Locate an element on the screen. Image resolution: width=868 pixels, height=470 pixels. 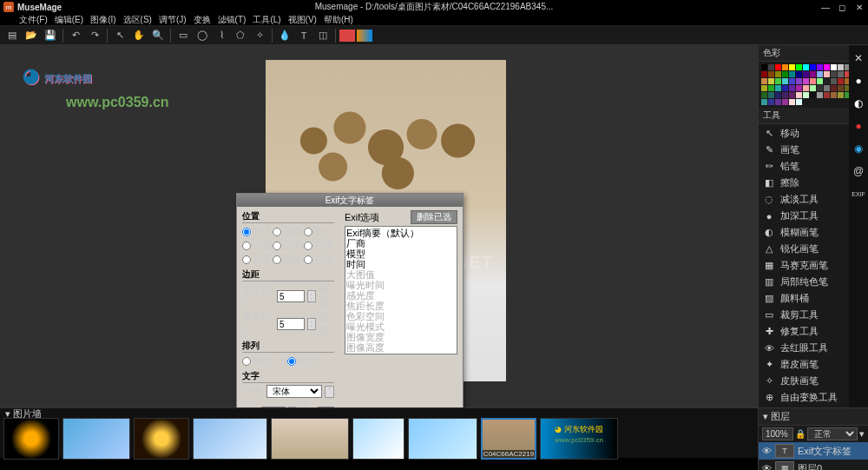
close-button: ✕ is located at coordinates (860, 7).